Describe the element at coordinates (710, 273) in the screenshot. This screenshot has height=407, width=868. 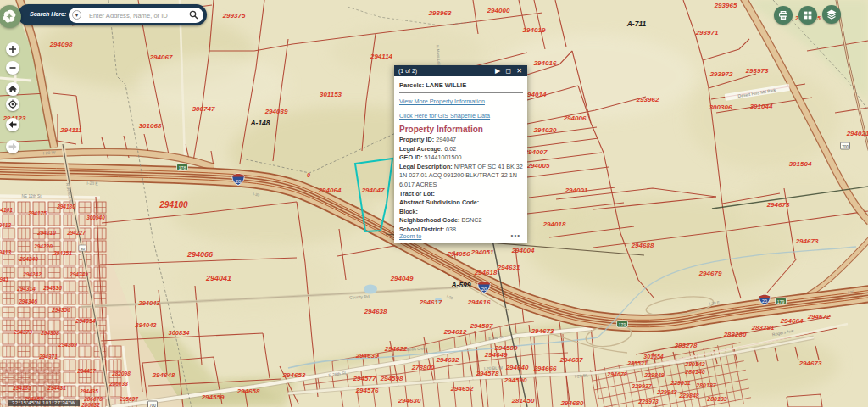
I see `svg-text: 294679` at that location.